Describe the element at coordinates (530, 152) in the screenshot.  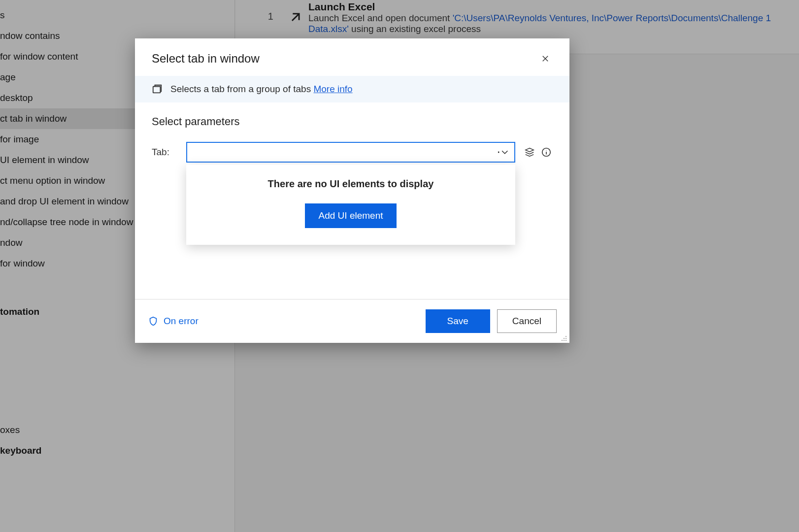
I see `ui-element-picker-icon` at that location.